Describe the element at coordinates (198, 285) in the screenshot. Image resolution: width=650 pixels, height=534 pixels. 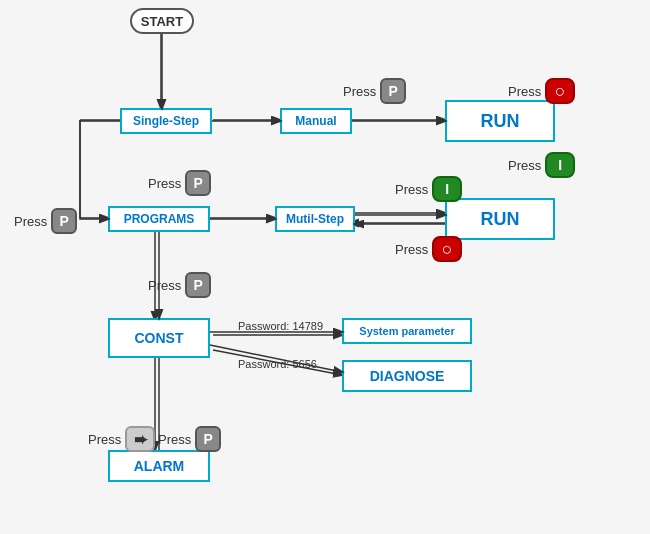
I see `p-button-const: P` at that location.